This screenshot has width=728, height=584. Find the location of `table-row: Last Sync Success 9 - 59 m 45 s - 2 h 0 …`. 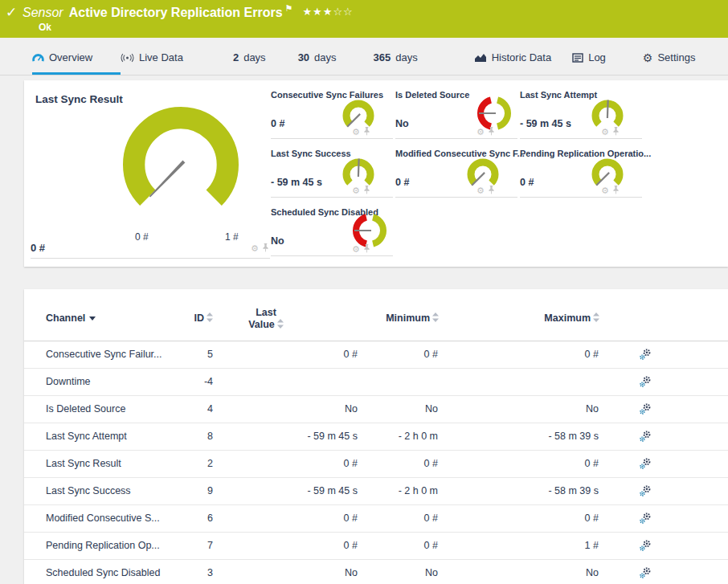

table-row: Last Sync Success 9 - 59 m 45 s - 2 h 0 … is located at coordinates (376, 492).